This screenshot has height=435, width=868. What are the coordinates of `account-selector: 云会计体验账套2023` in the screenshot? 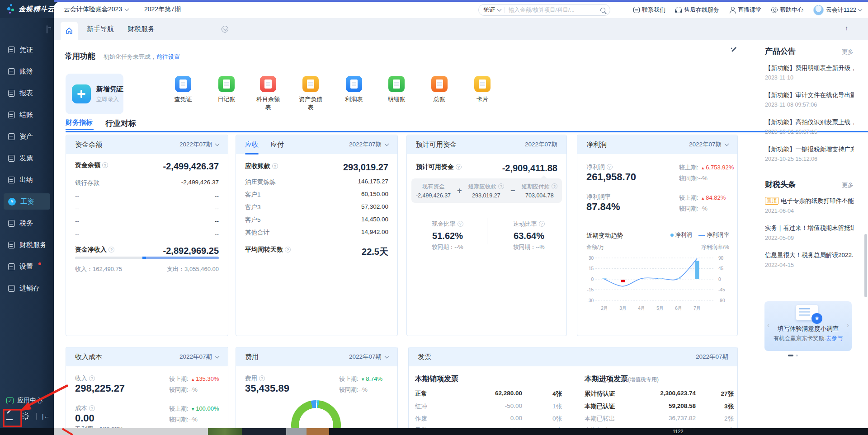 It's located at (96, 9).